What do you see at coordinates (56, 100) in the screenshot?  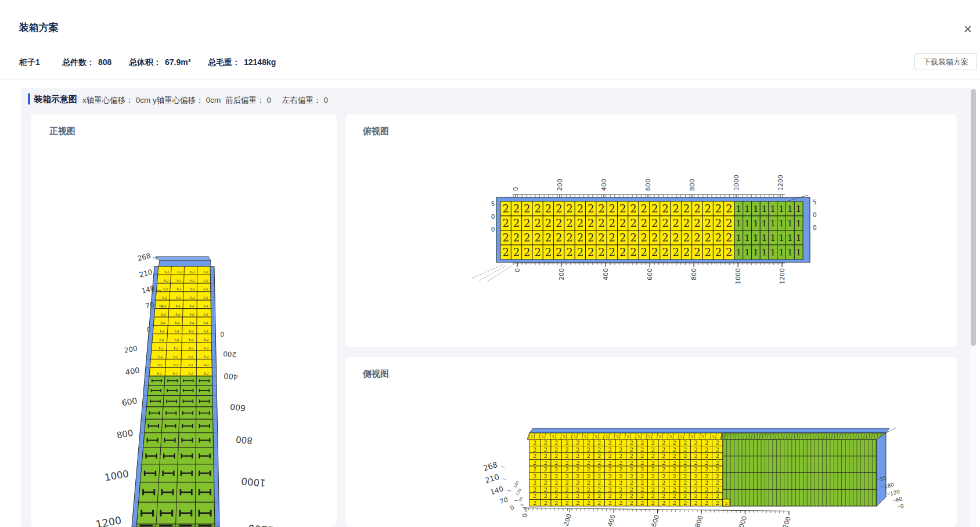 I see `section-title: 装箱示意图` at bounding box center [56, 100].